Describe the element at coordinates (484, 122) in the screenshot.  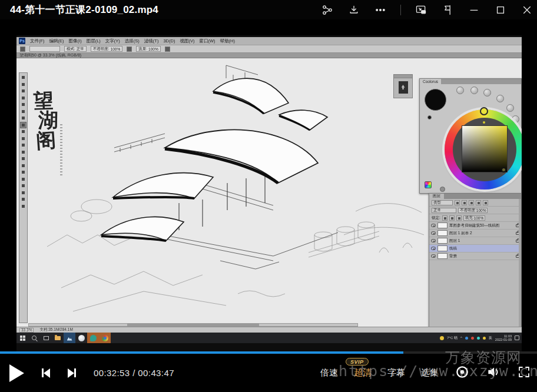
I see `hue-dot` at that location.